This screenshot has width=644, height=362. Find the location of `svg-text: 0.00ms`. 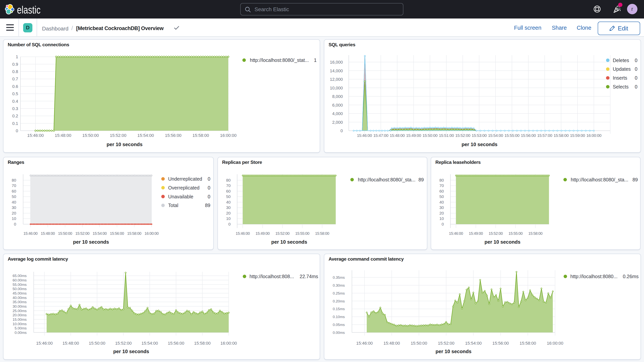

svg-text: 0.00ms is located at coordinates (20, 332).